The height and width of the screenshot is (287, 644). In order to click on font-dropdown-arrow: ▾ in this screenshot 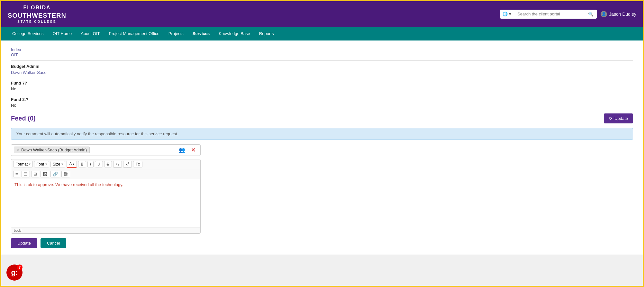, I will do `click(46, 164)`.